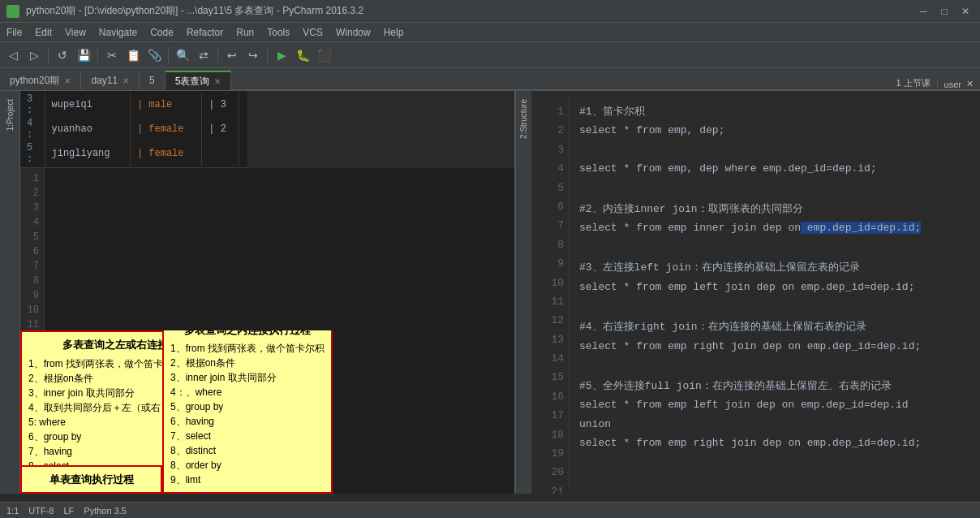  I want to click on status-bar: 1:1 UTF-8 LF Python 3.5, so click(490, 510).